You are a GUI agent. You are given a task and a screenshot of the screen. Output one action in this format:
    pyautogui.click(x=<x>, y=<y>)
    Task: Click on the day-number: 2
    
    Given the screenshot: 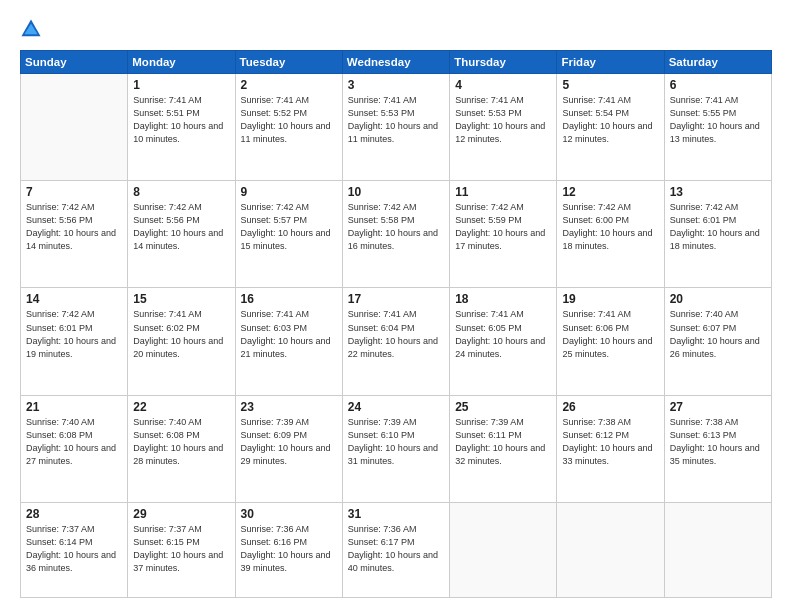 What is the action you would take?
    pyautogui.click(x=289, y=85)
    